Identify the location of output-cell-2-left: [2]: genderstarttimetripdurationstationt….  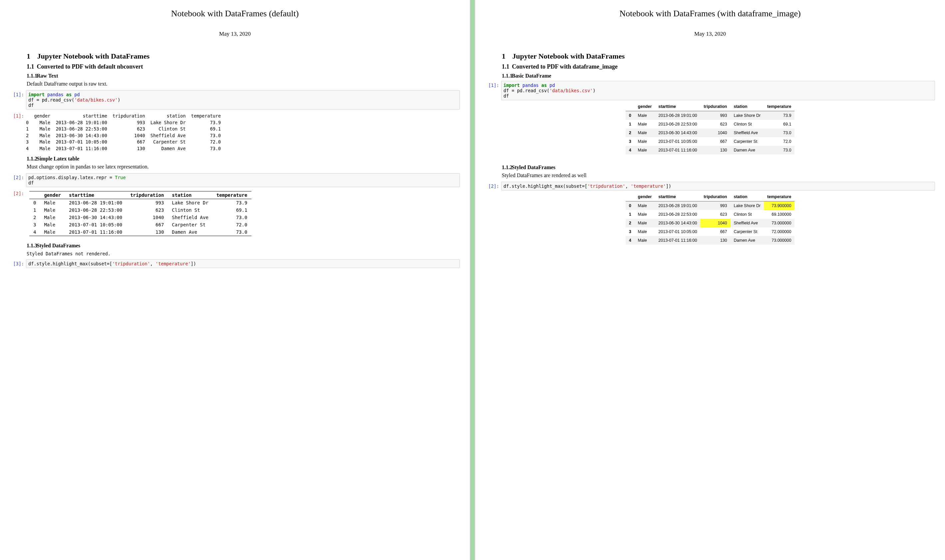
(235, 214).